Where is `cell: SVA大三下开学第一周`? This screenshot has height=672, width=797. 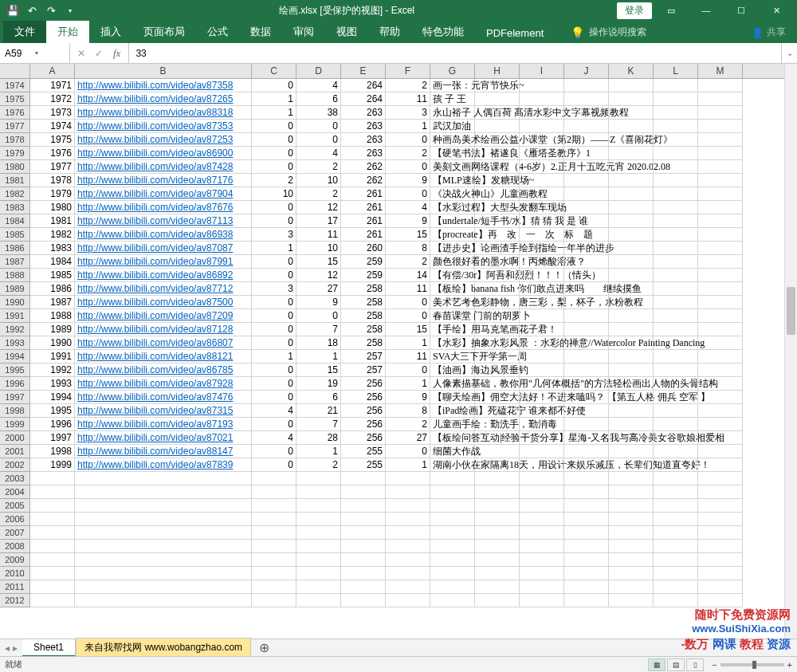 cell: SVA大三下开学第一周 is located at coordinates (453, 357).